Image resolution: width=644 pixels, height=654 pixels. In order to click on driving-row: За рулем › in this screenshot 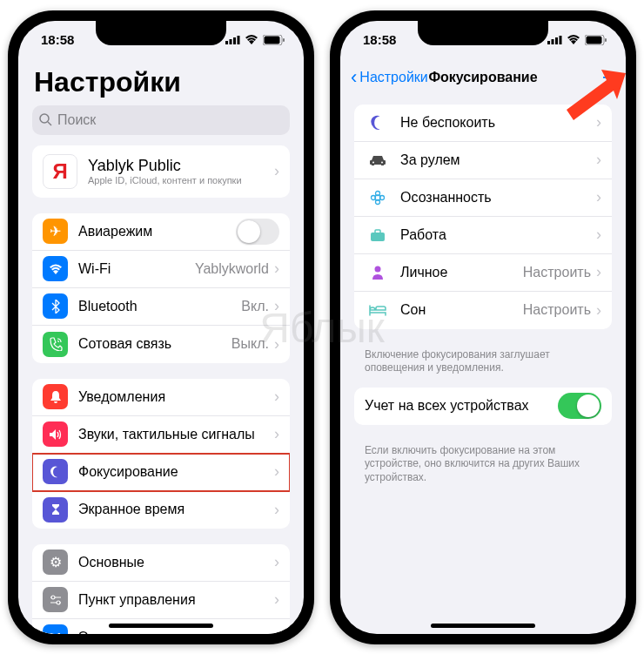, I will do `click(483, 160)`.